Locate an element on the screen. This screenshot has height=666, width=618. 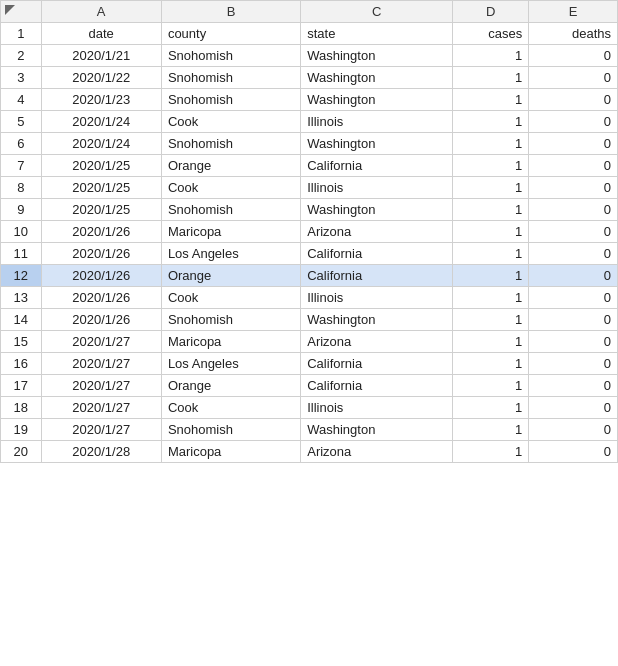
table-row: 102020/1/26MaricopaArizona10 is located at coordinates (310, 232).